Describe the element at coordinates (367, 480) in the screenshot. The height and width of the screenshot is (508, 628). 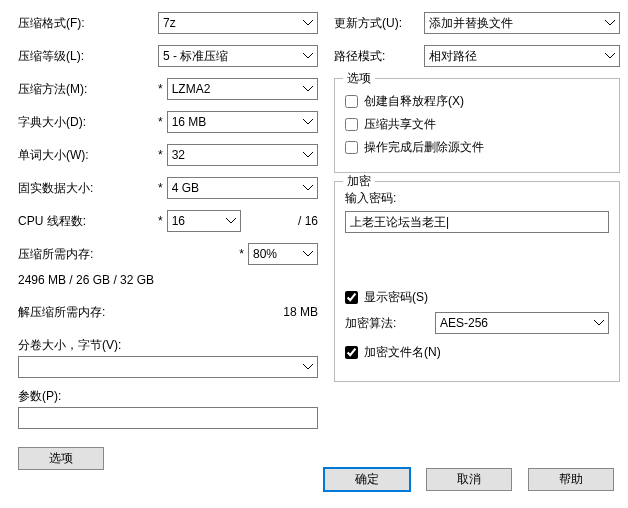
I see `ok-button: 确定` at that location.